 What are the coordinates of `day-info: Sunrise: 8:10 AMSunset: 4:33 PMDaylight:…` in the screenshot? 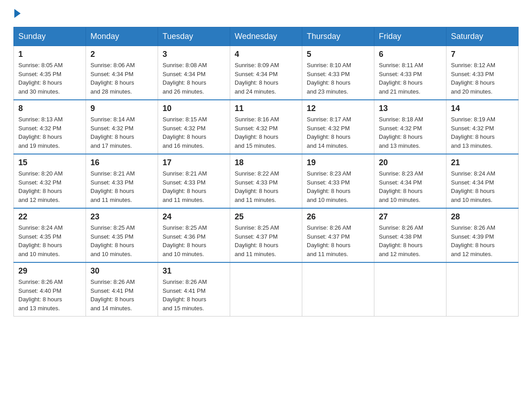 It's located at (338, 78).